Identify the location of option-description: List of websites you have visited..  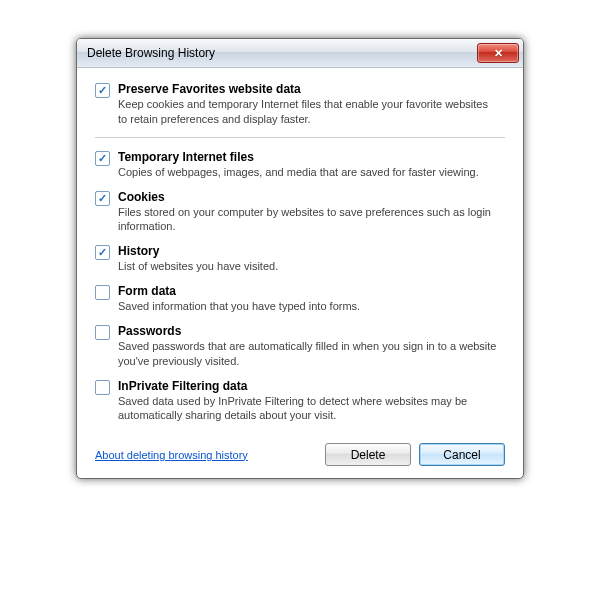
(198, 266).